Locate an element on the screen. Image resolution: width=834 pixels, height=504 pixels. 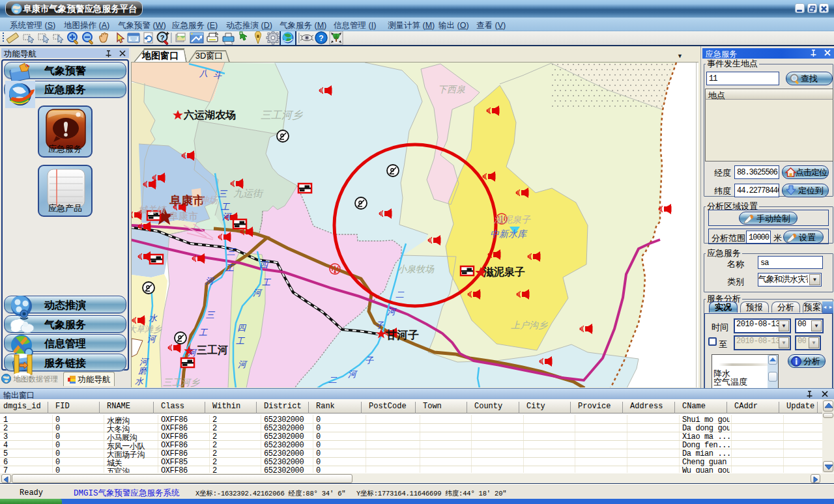
svg-text: 六运湖农场 is located at coordinates (210, 115).